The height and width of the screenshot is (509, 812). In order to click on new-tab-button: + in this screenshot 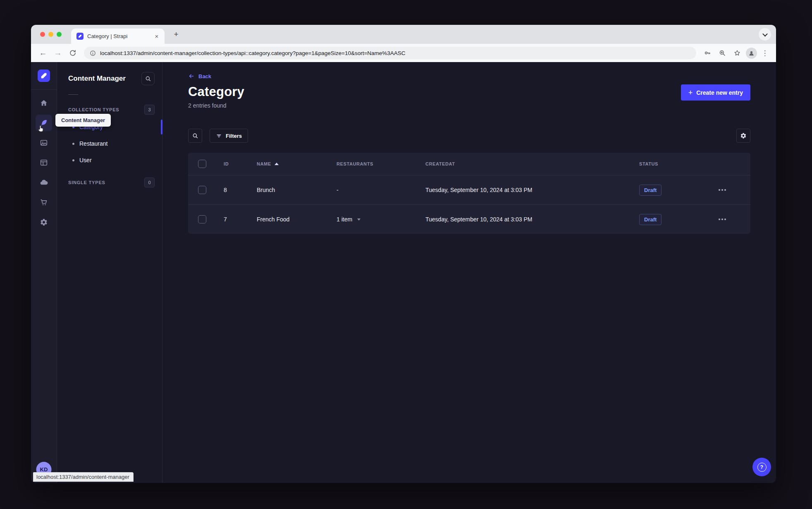, I will do `click(176, 34)`.